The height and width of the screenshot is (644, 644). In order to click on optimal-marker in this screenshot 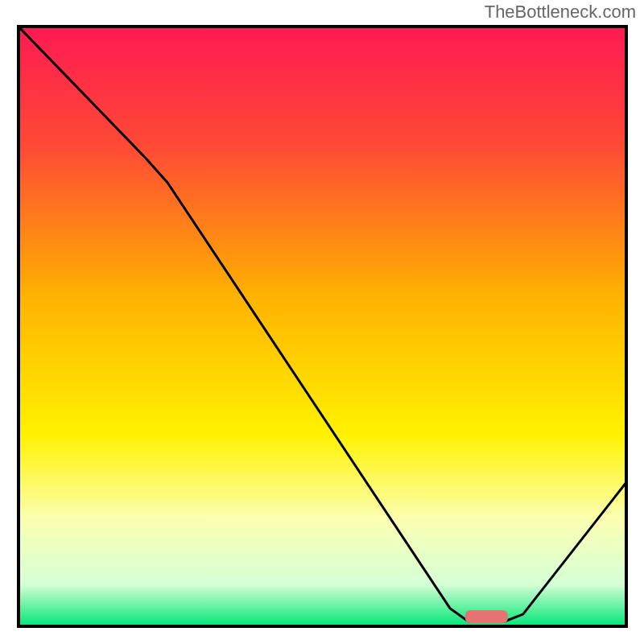, I will do `click(486, 617)`.